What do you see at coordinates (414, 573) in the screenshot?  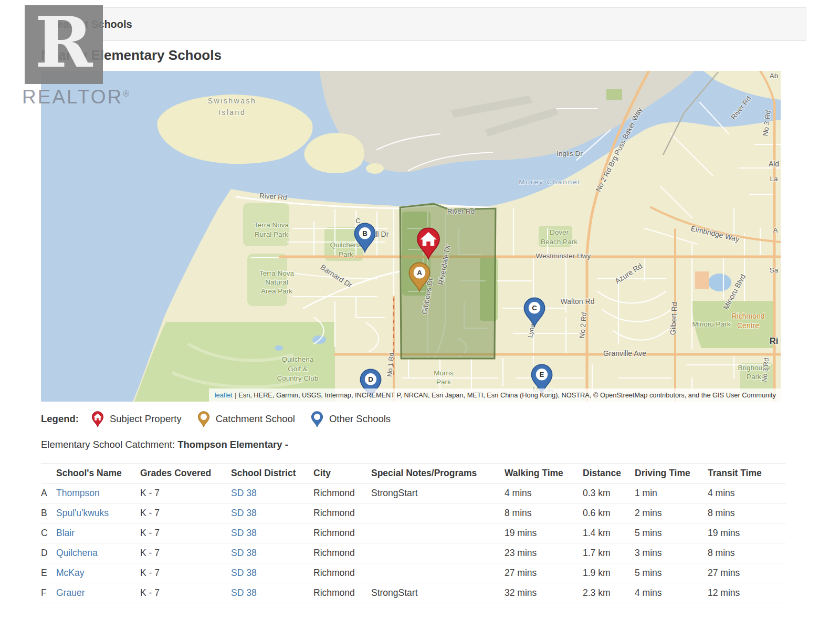 I see `table-row: E McKay K - 7 SD 38 Richmond 27 mins 1.9…` at bounding box center [414, 573].